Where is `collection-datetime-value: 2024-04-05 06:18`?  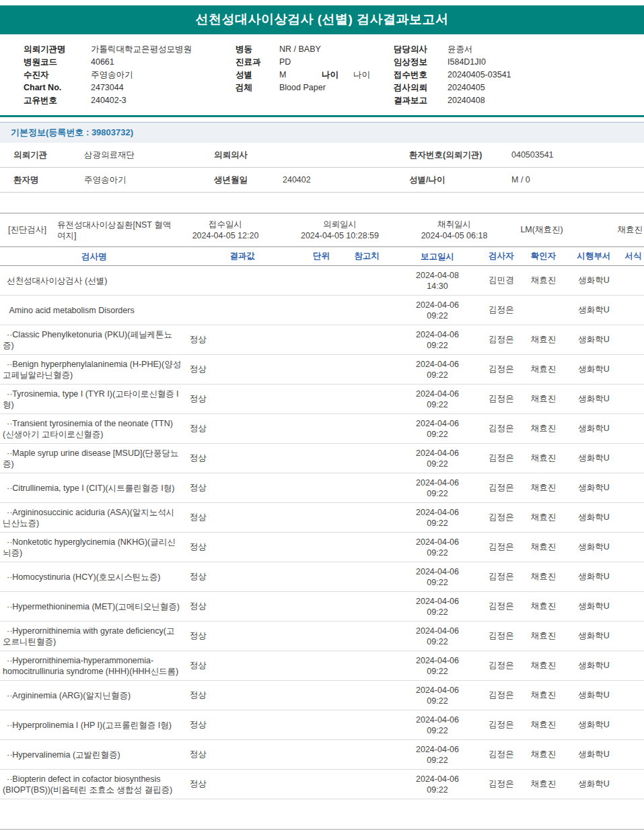 collection-datetime-value: 2024-04-05 06:18 is located at coordinates (454, 236).